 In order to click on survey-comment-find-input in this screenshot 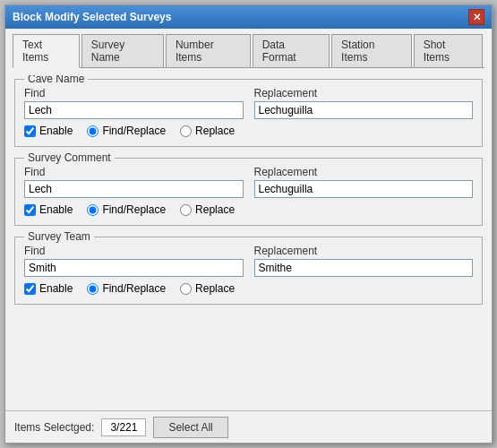, I will do `click(134, 189)`.